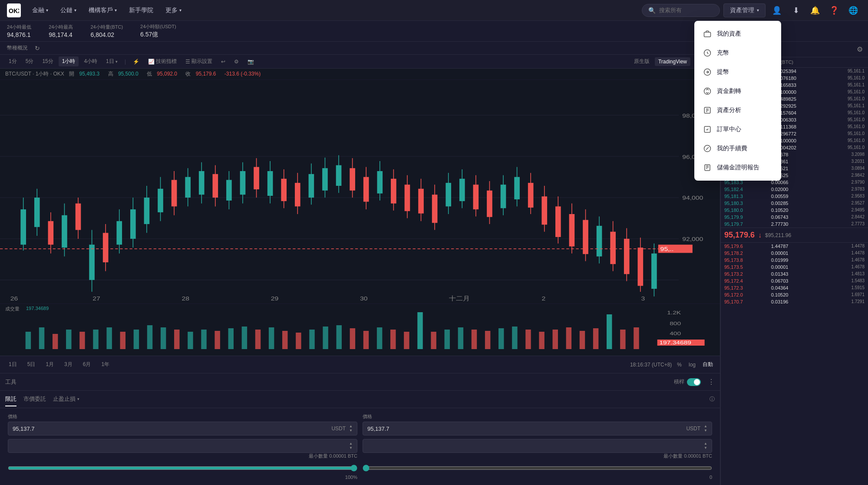 The width and height of the screenshot is (868, 485). What do you see at coordinates (673, 62) in the screenshot?
I see `tradingview-btn: TradingView` at bounding box center [673, 62].